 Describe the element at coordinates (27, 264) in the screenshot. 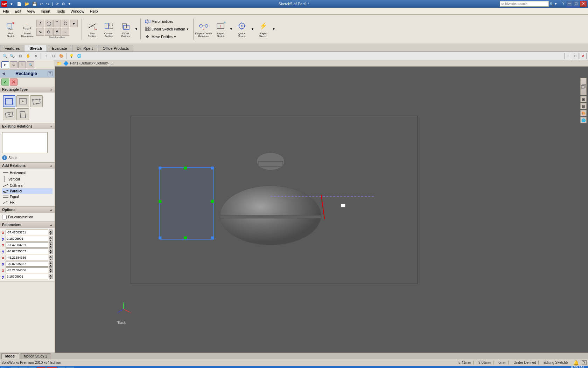

I see `param-y3-input` at that location.